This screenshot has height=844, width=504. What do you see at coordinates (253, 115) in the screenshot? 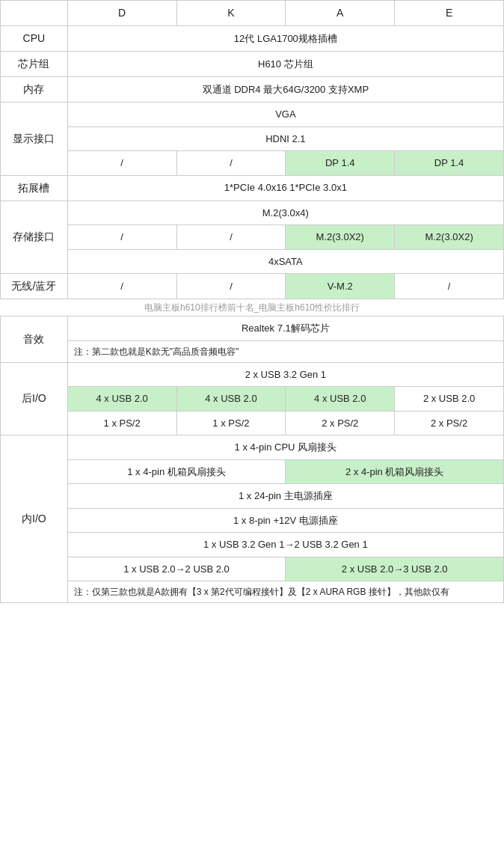
I see `display-vga-row: 显示接口 VGA` at bounding box center [253, 115].